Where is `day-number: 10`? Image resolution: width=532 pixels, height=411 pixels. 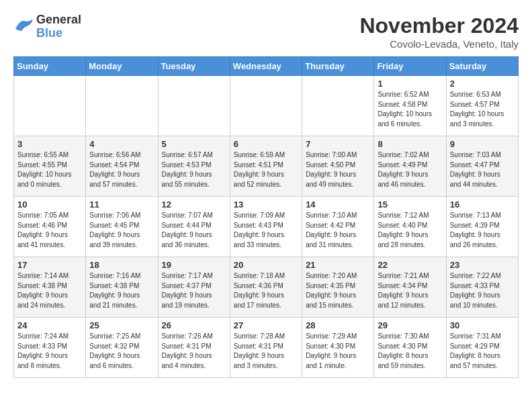
day-number: 10 is located at coordinates (50, 204).